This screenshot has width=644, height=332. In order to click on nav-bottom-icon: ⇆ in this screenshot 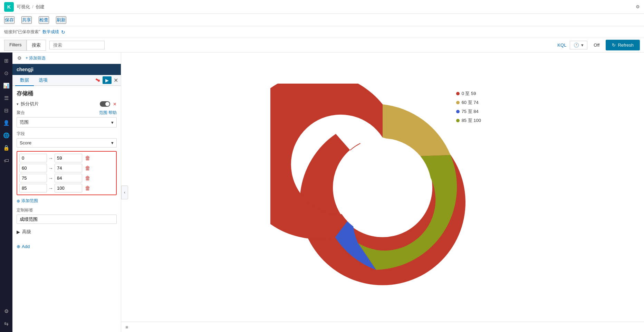, I will do `click(6, 324)`.